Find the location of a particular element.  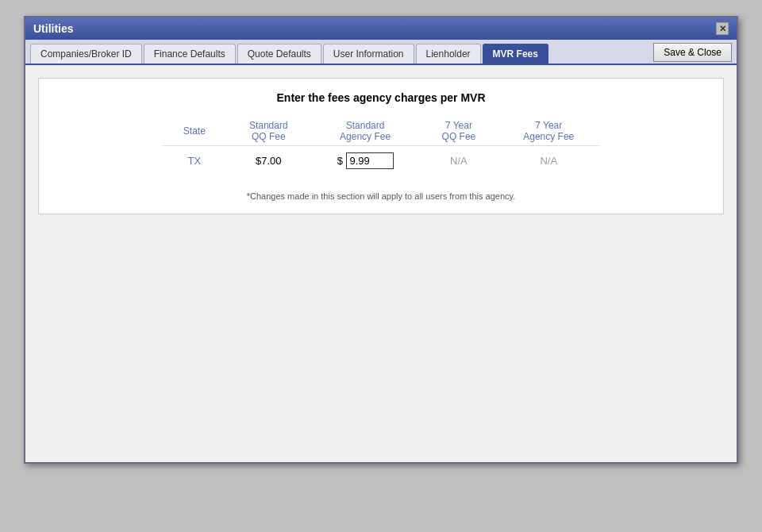

tab-lienholder: Lienholder is located at coordinates (448, 54).